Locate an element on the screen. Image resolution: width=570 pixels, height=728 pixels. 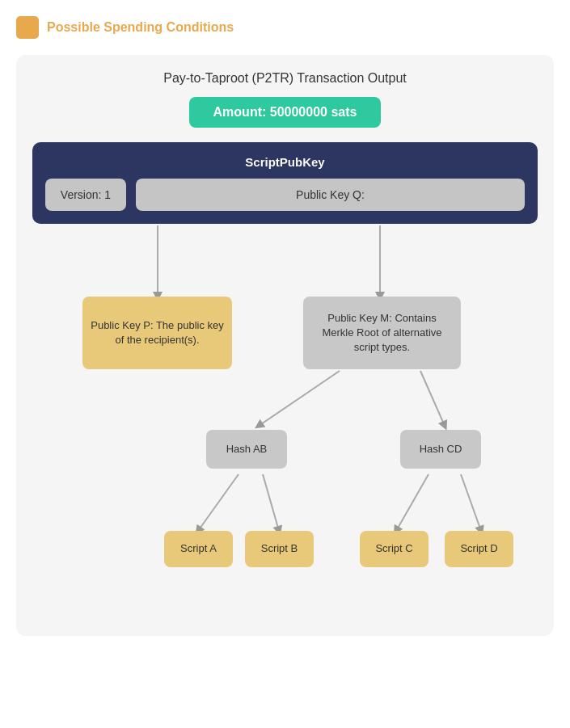
version-box: Version: 1 is located at coordinates (86, 195).